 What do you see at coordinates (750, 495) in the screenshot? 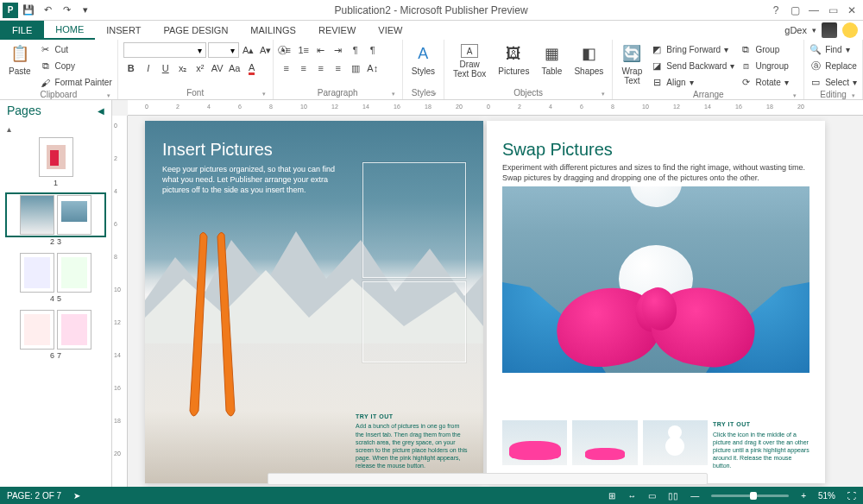
I see `zoom-slider` at bounding box center [750, 495].